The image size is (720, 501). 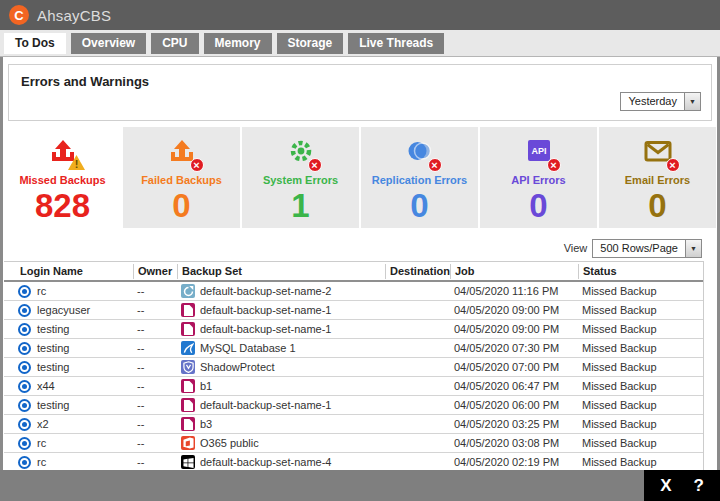 I want to click on backup-set-name: default-backup-set-name-2, so click(x=266, y=291).